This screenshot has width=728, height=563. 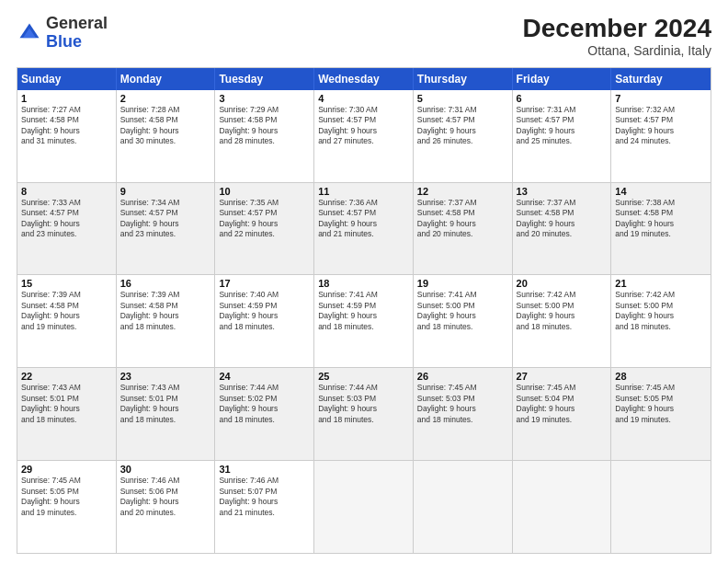 What do you see at coordinates (661, 376) in the screenshot?
I see `day-number: 28` at bounding box center [661, 376].